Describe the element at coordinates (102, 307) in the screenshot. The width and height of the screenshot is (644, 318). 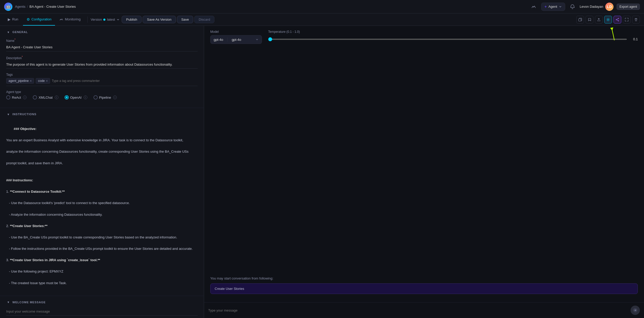
I see `welcome-section: ▾ WELCOME MESSAGE` at that location.